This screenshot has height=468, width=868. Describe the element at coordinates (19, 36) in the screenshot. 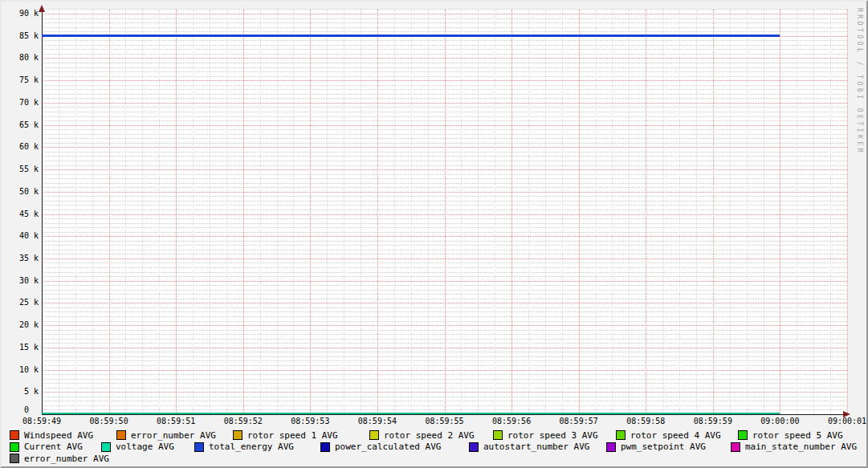

I see `y-tick-label: 85 k` at that location.